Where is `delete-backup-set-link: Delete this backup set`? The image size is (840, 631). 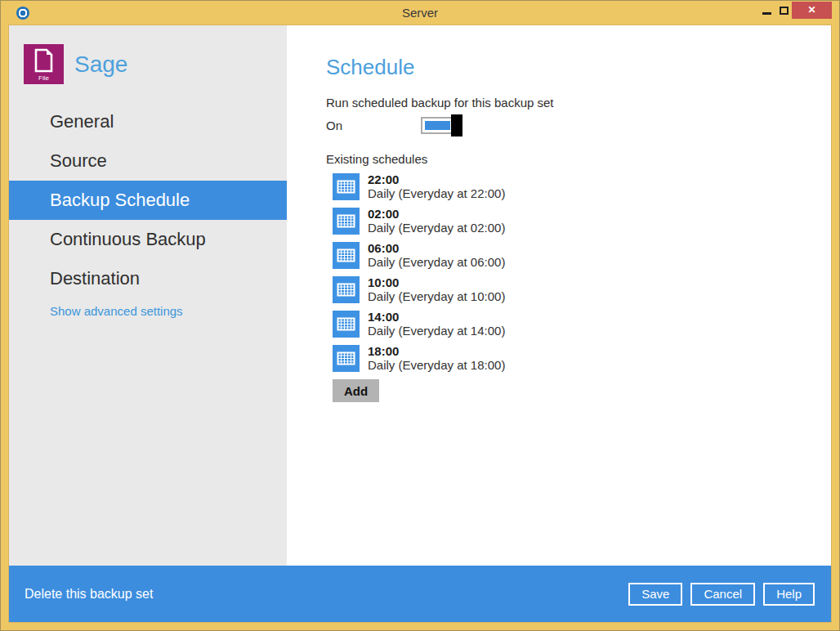 delete-backup-set-link: Delete this backup set is located at coordinates (322, 594).